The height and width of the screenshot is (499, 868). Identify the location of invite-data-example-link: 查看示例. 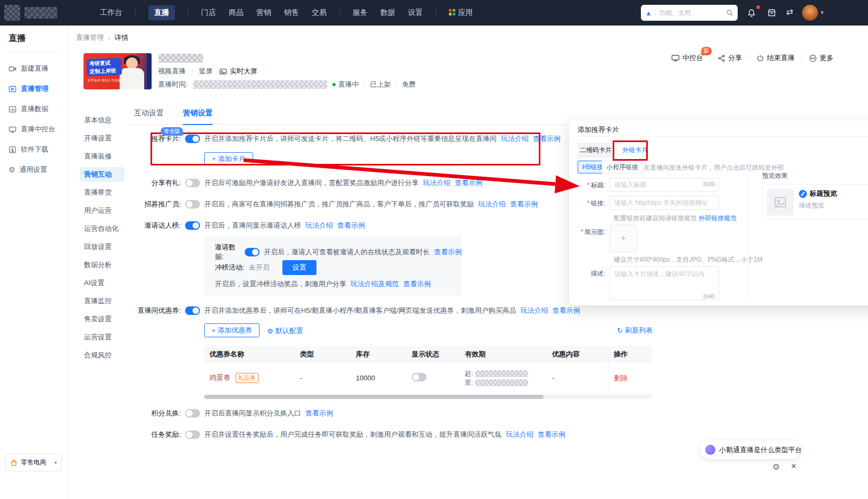
(448, 252).